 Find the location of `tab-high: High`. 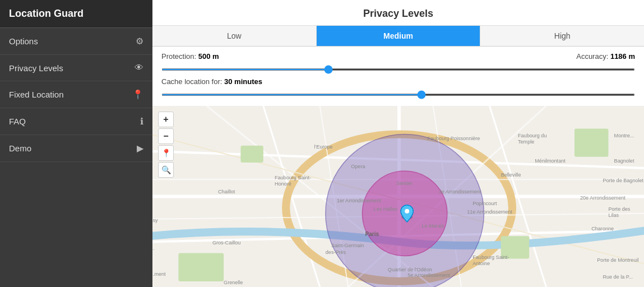

tab-high: High is located at coordinates (562, 36).